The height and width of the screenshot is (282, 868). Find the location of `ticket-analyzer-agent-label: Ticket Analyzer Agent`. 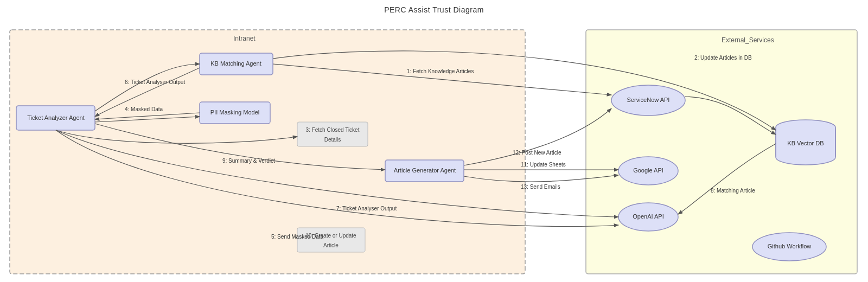

ticket-analyzer-agent-label: Ticket Analyzer Agent is located at coordinates (55, 118).